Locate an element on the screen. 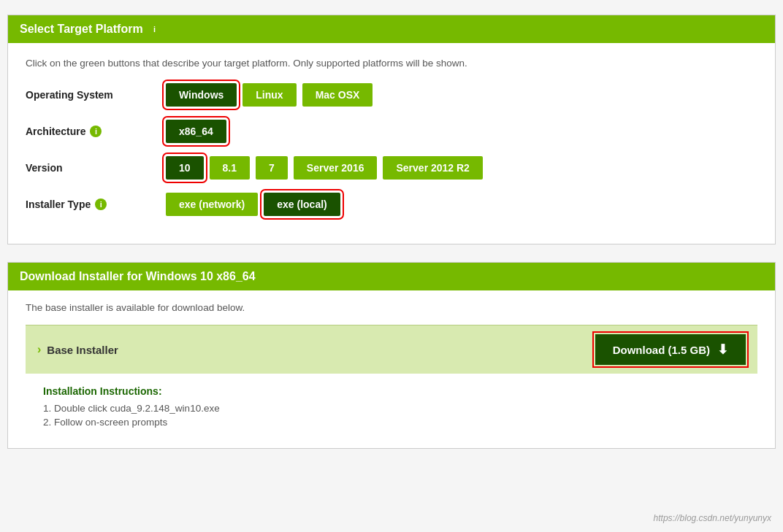 The height and width of the screenshot is (532, 783). chevron-icon: › is located at coordinates (39, 350).